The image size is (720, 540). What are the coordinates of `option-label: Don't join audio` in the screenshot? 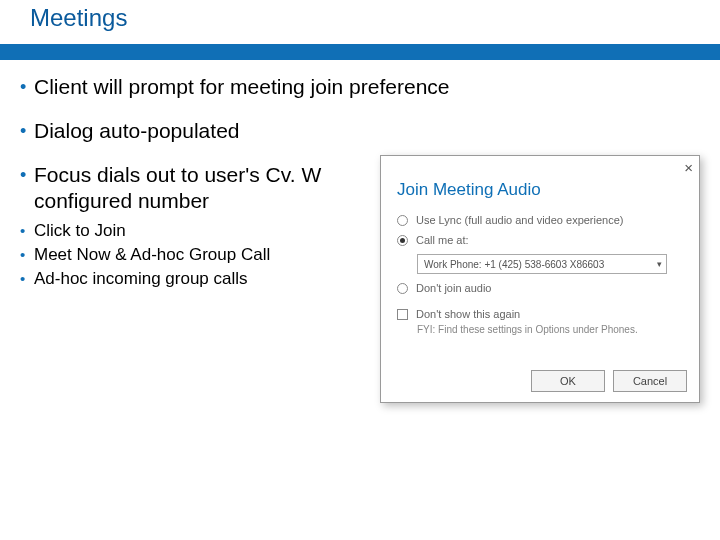 It's located at (454, 288).